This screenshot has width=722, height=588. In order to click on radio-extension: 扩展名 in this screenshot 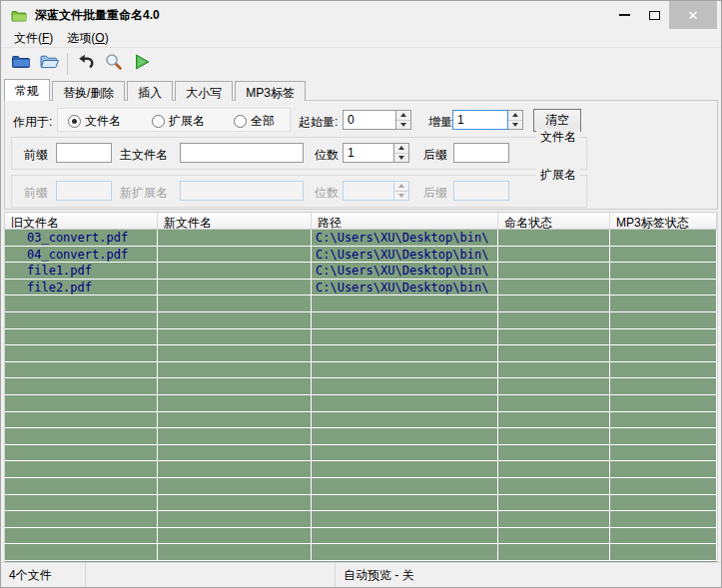, I will do `click(178, 122)`.